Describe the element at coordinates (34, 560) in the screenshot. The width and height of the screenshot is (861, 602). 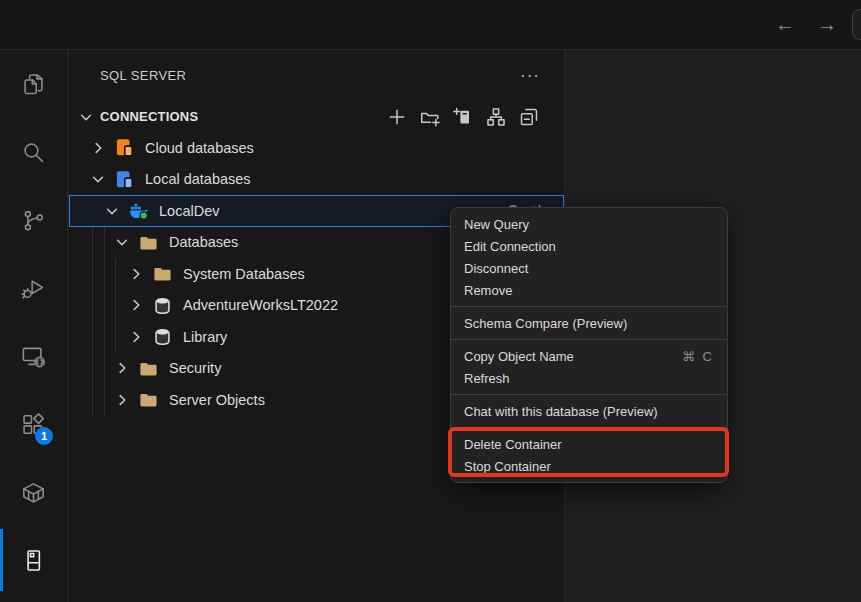
I see `activity-item-sql-server` at that location.